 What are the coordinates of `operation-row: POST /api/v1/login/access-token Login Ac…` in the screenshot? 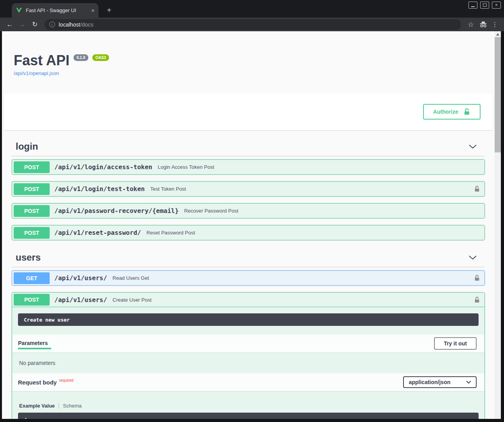 It's located at (248, 167).